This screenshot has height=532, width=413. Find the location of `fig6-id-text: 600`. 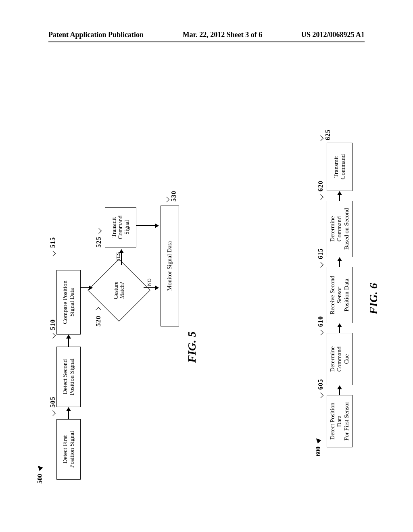

fig6-id-text: 600 is located at coordinates (318, 451).